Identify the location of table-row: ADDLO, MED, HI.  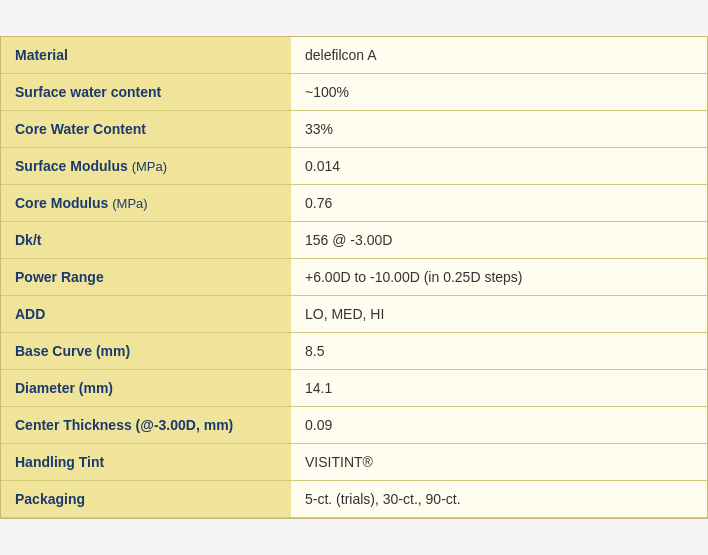
(354, 314).